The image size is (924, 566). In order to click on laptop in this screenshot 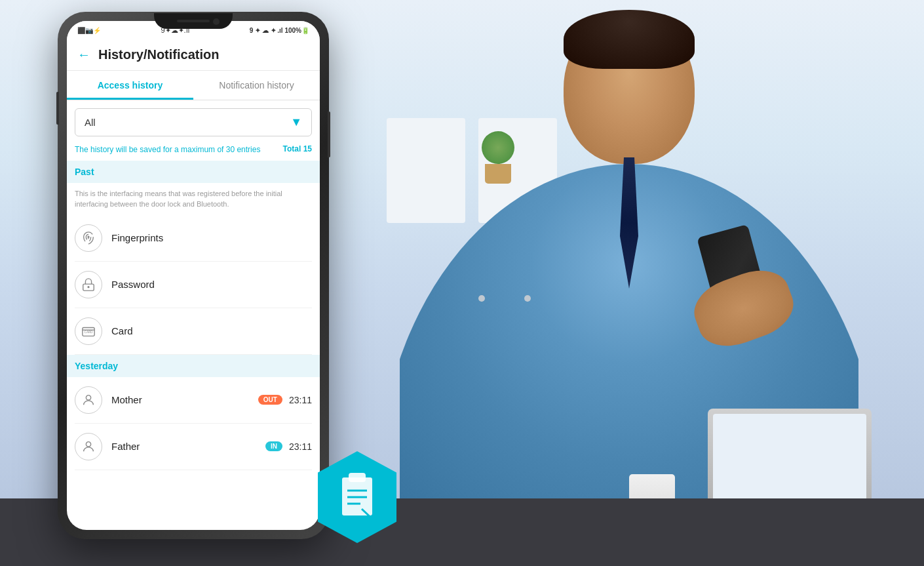, I will do `click(790, 461)`.